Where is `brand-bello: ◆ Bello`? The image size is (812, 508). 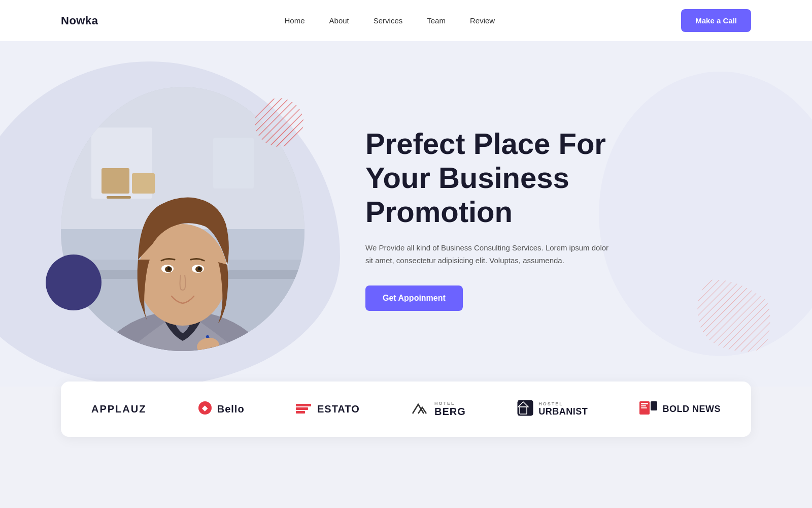
brand-bello: ◆ Bello is located at coordinates (221, 409).